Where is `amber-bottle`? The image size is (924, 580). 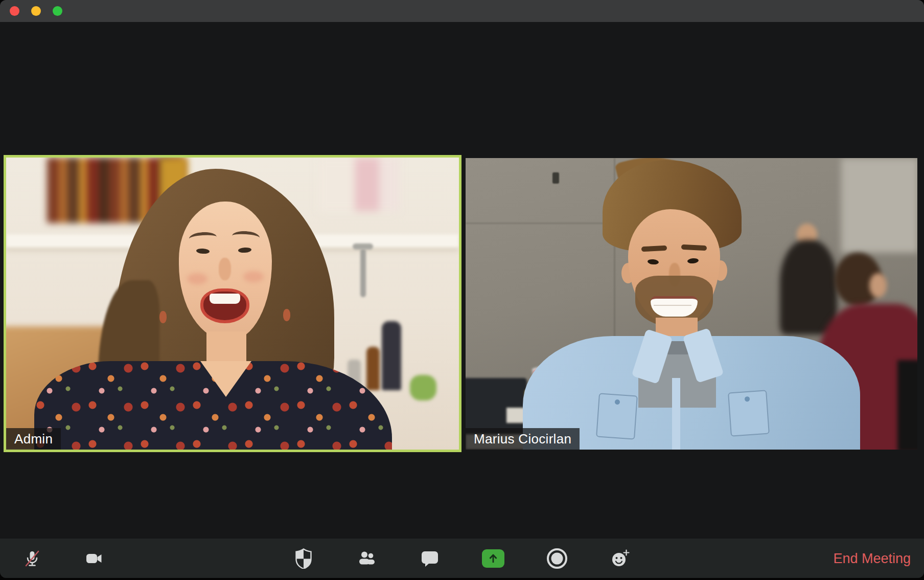
amber-bottle is located at coordinates (373, 368).